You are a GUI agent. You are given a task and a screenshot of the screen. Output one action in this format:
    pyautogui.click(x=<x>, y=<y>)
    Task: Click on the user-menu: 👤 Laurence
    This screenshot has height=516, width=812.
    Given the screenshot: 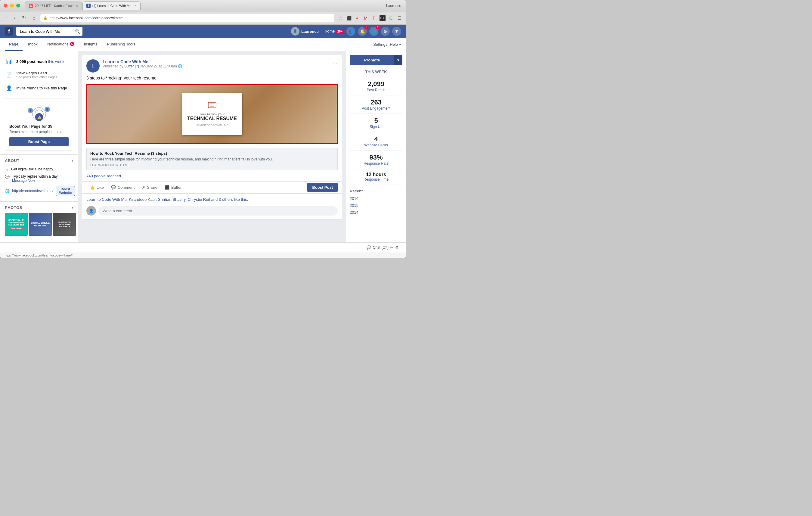 What is the action you would take?
    pyautogui.click(x=305, y=31)
    